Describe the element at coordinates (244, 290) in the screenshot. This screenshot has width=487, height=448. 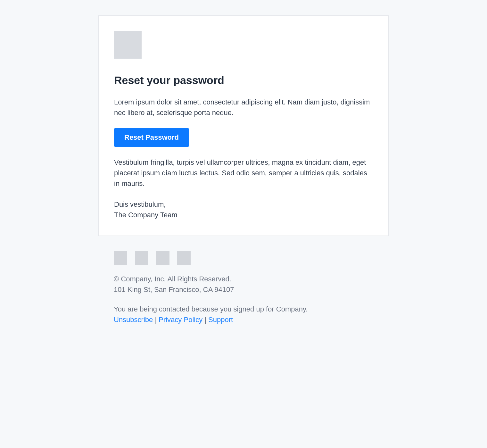
I see `address-text: 101 King St, San Francisco, CA 94107` at that location.